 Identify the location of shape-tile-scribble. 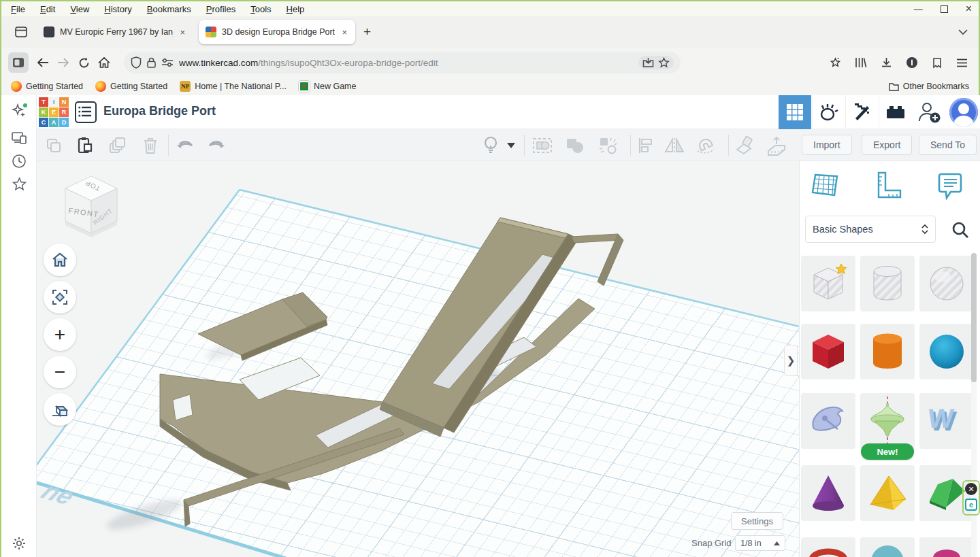
(828, 421).